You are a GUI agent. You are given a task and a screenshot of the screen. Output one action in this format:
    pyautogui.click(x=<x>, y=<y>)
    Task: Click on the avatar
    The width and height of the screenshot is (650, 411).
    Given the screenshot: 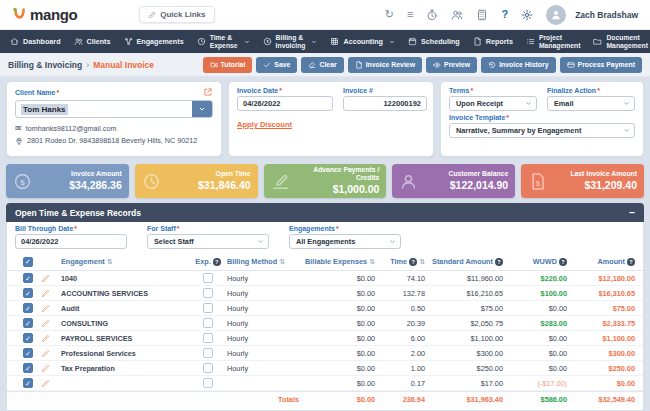 What is the action you would take?
    pyautogui.click(x=556, y=15)
    